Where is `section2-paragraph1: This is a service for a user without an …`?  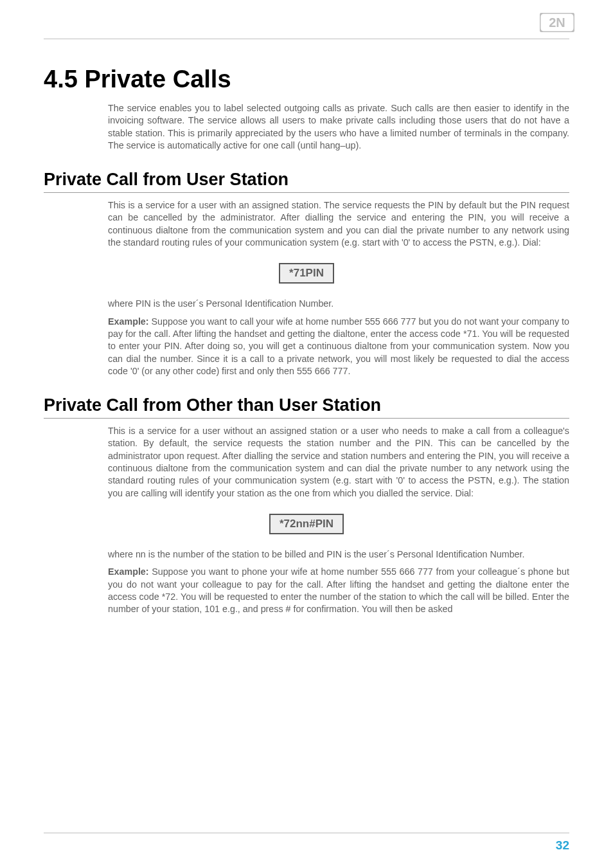 section2-paragraph1: This is a service for a user without an … is located at coordinates (339, 462).